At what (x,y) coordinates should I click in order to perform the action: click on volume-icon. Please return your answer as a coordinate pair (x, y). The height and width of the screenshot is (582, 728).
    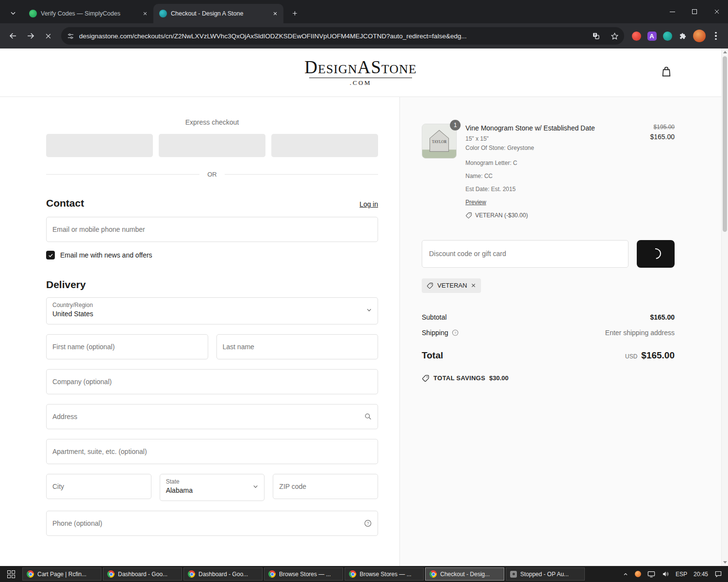
    Looking at the image, I should click on (665, 574).